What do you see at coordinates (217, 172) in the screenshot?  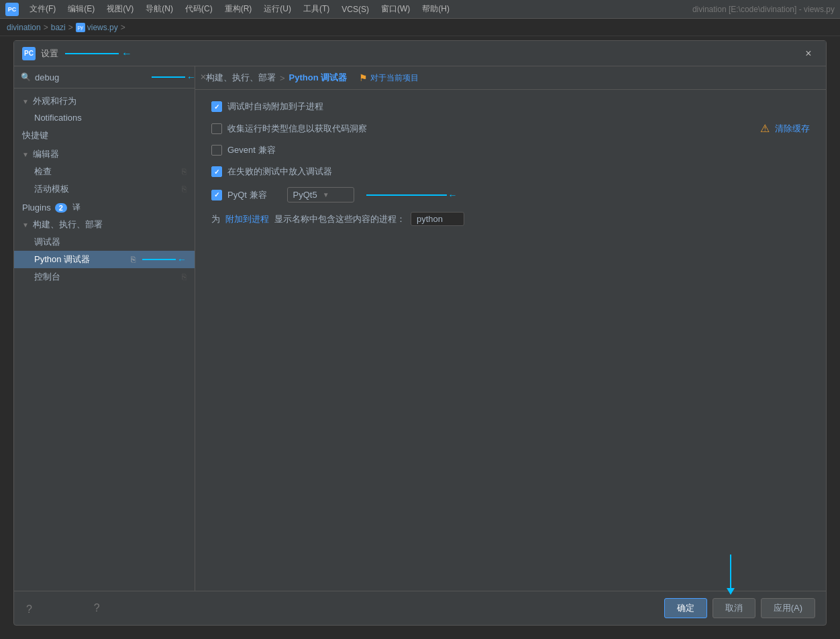 I see `checkmark-test-fail: ✓` at bounding box center [217, 172].